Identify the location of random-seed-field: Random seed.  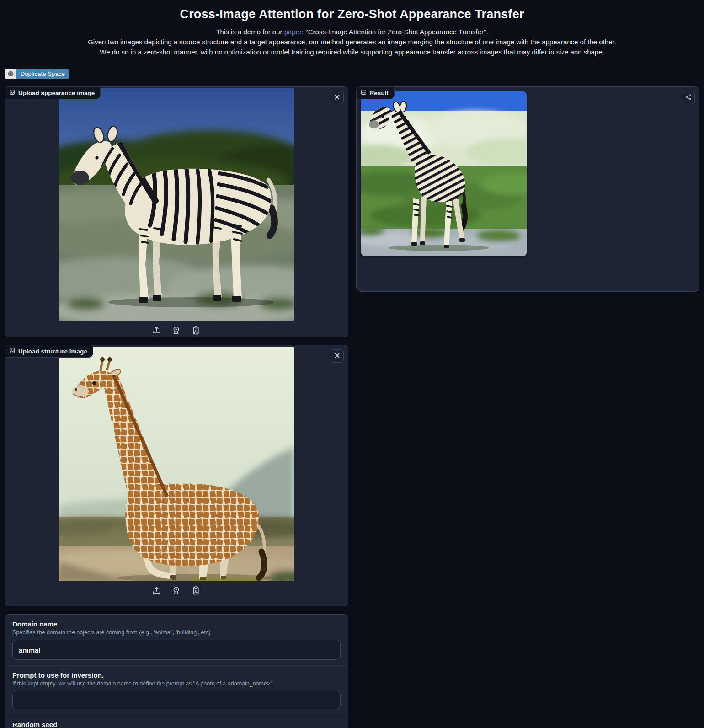
(176, 722).